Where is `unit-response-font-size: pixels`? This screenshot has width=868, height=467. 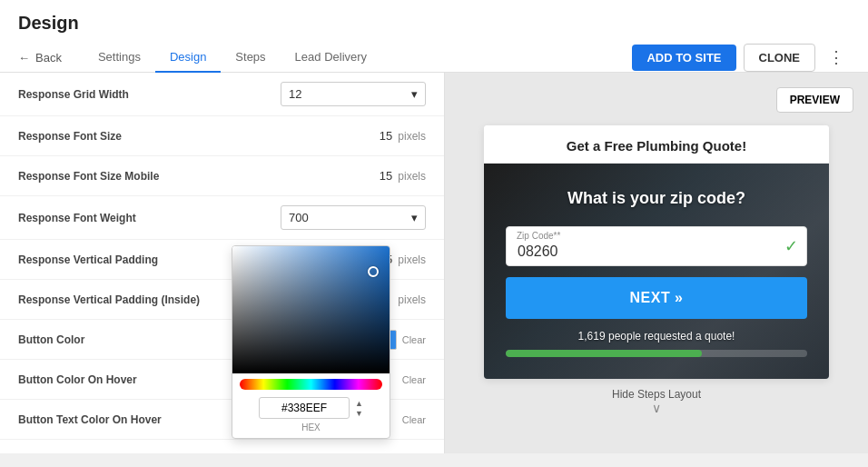 unit-response-font-size: pixels is located at coordinates (412, 136).